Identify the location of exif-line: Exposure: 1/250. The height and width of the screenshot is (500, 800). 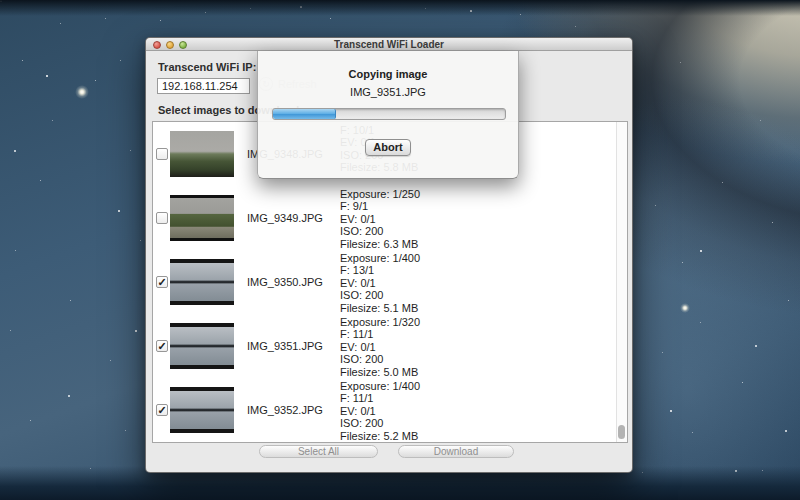
(380, 194).